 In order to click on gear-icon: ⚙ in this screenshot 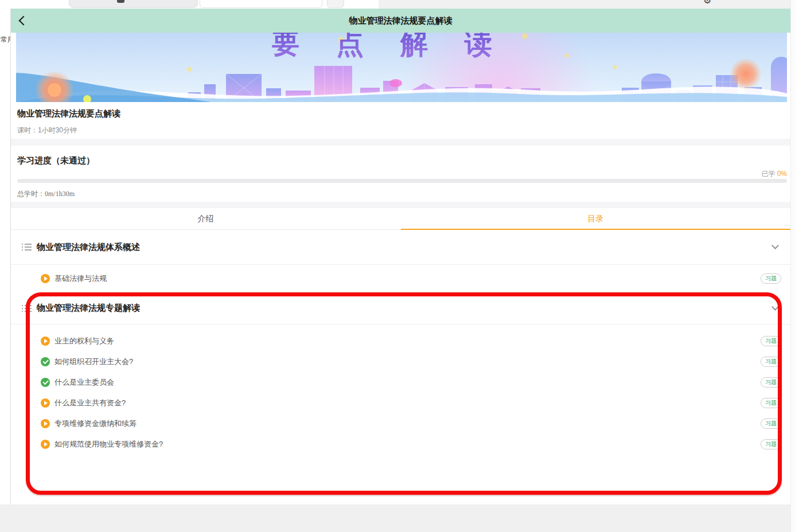, I will do `click(707, 3)`.